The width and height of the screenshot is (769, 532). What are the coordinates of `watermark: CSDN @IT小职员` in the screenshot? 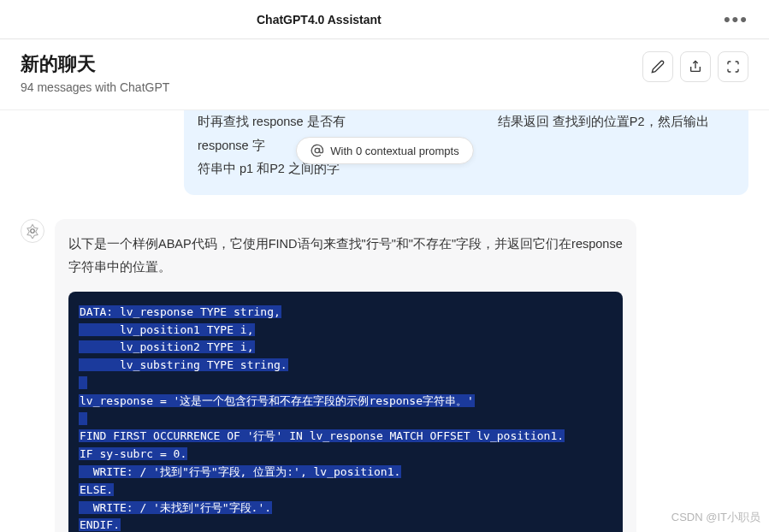 It's located at (716, 517).